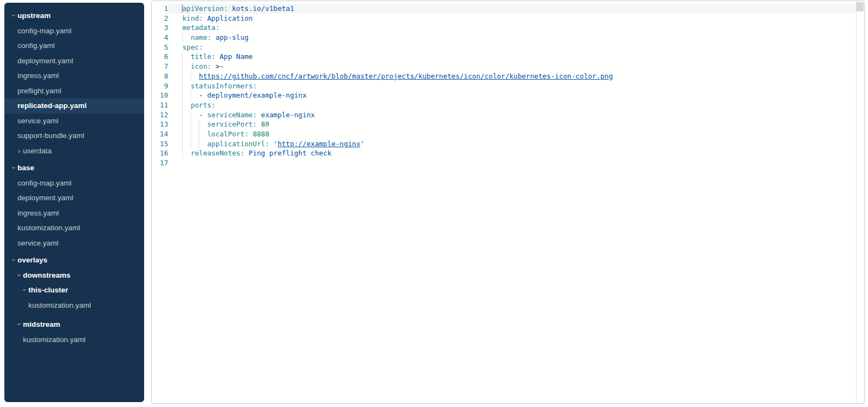  I want to click on code-token: icon:, so click(201, 67).